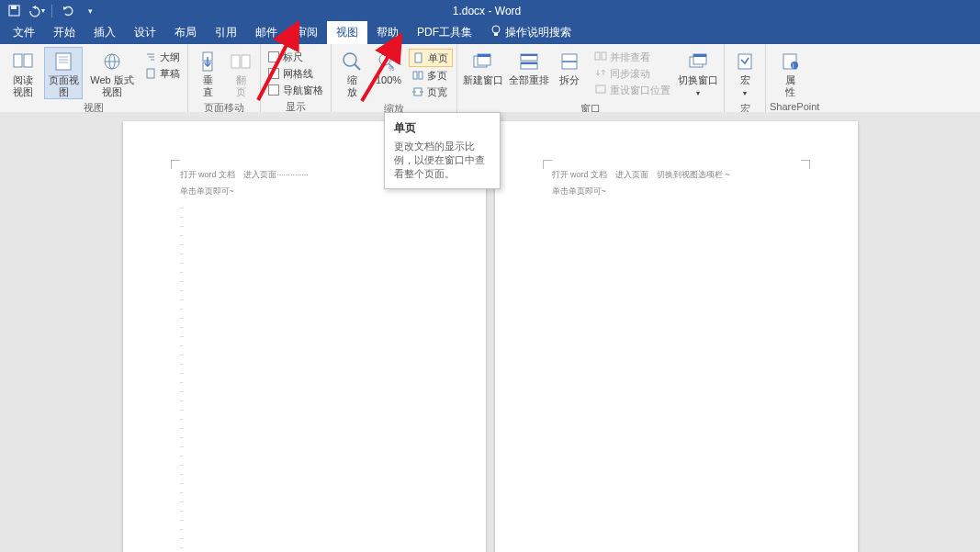  Describe the element at coordinates (23, 62) in the screenshot. I see `read-mode-icon` at that location.